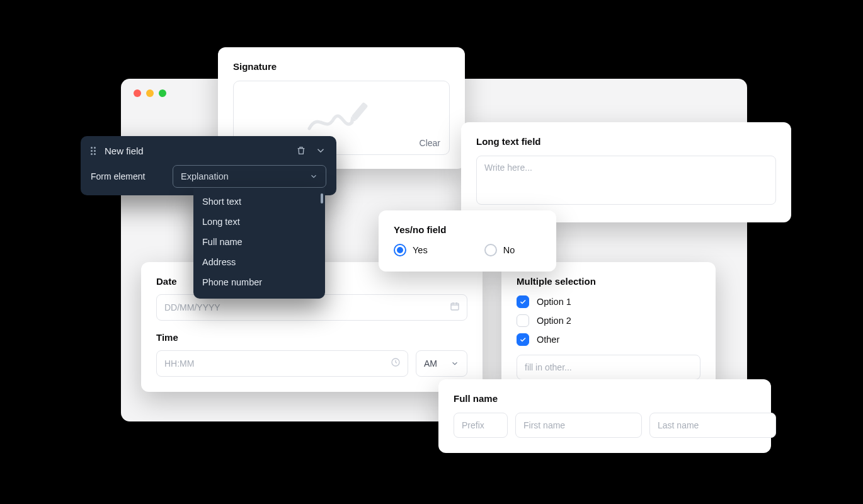 Image resolution: width=863 pixels, height=504 pixels. Describe the element at coordinates (626, 141) in the screenshot. I see `long-text-title: Long text field` at that location.